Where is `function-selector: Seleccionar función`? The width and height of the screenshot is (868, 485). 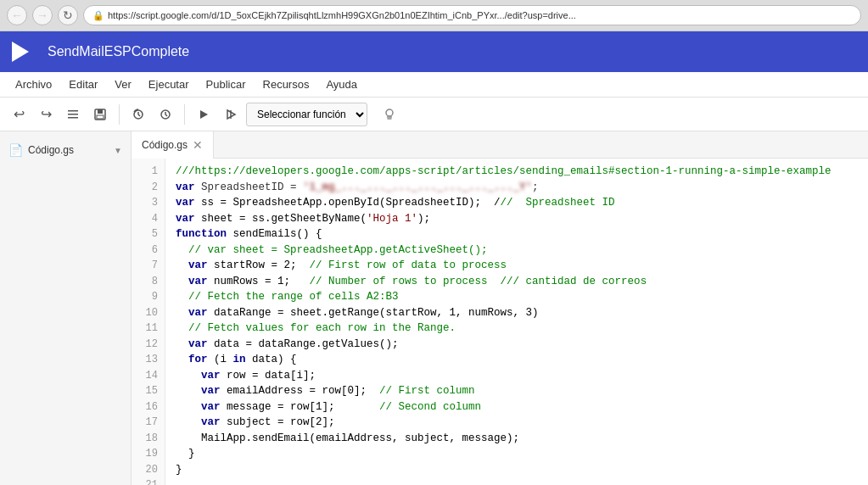
function-selector: Seleccionar función is located at coordinates (307, 114).